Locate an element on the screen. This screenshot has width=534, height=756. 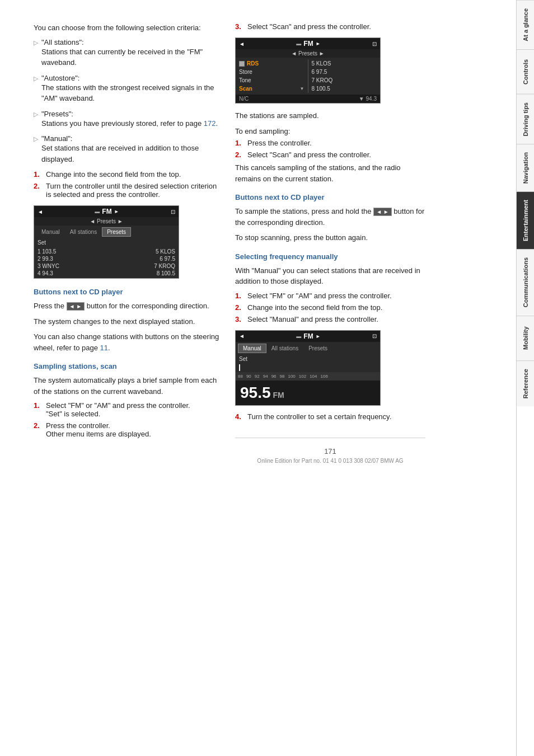
battery-icon-3: ▬ is located at coordinates (299, 336).